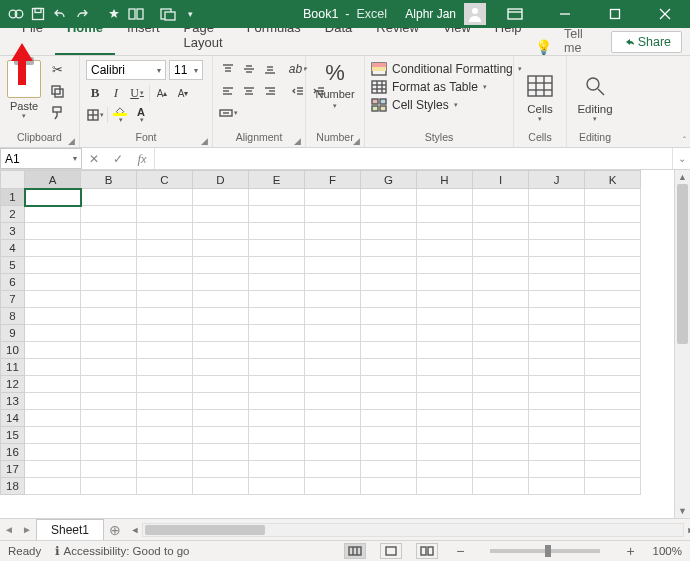 This screenshot has height=567, width=690. I want to click on font-name-combo: Calibri▾, so click(126, 70).